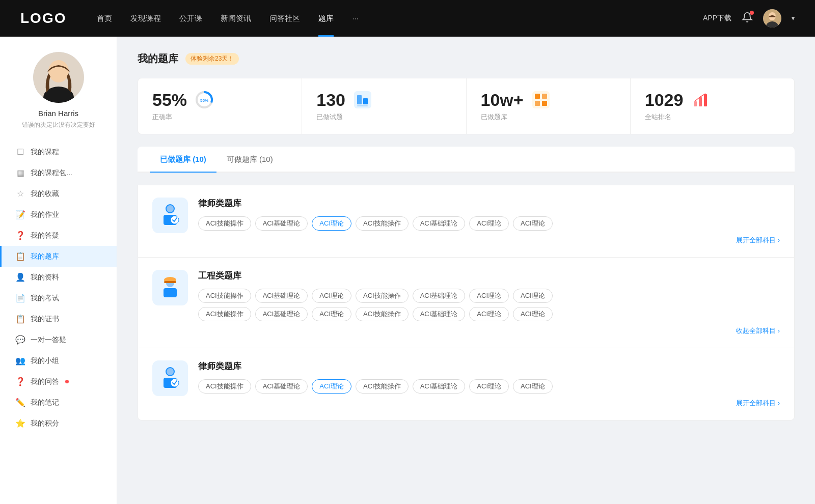 This screenshot has width=815, height=504. I want to click on app-download-btn: APP下载, so click(717, 18).